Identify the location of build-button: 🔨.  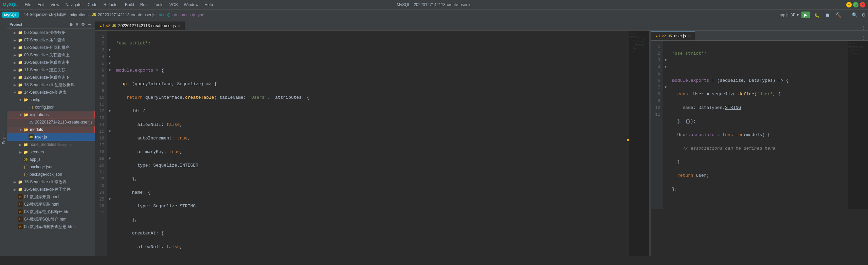
(838, 15).